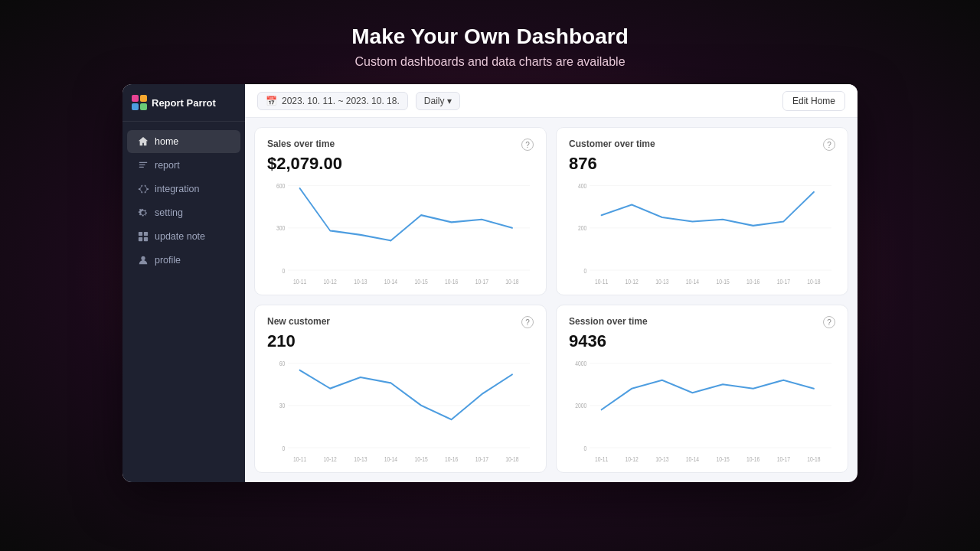  Describe the element at coordinates (449, 101) in the screenshot. I see `chevron-down-icon: ▾` at that location.